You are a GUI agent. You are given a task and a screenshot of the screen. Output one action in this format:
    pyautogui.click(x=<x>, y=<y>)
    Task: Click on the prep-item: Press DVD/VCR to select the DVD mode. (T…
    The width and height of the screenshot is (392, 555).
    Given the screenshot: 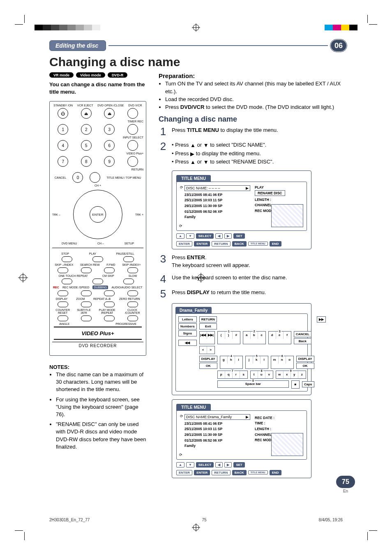 What is the action you would take?
    pyautogui.click(x=256, y=108)
    